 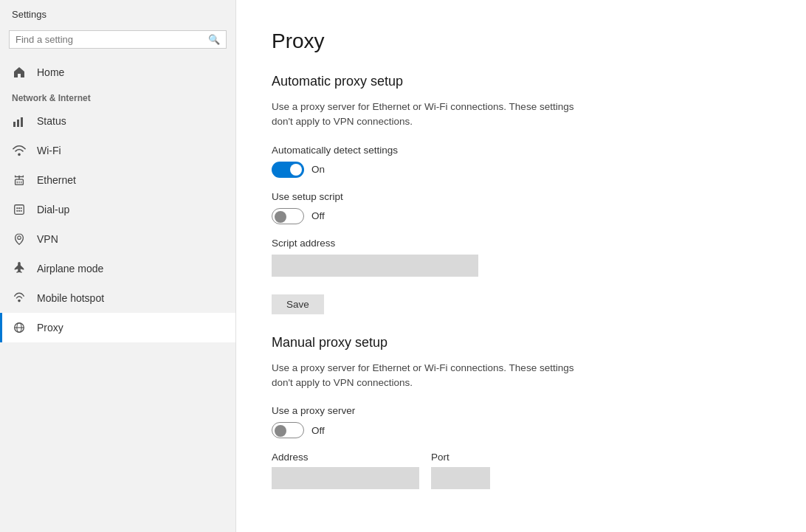 I want to click on setup-script-toggle-knob, so click(x=280, y=217).